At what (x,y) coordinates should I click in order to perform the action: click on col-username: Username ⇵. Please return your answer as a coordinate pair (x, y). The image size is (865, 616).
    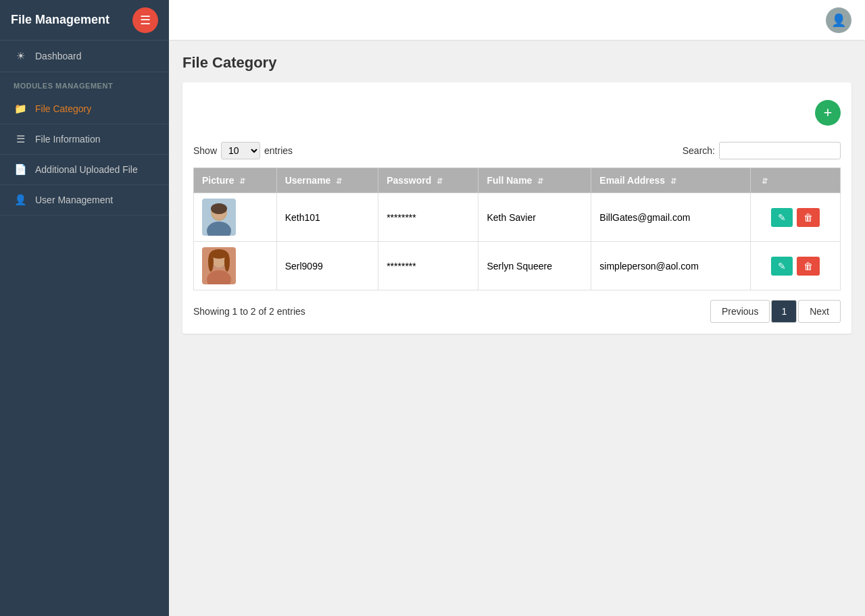
    Looking at the image, I should click on (327, 181).